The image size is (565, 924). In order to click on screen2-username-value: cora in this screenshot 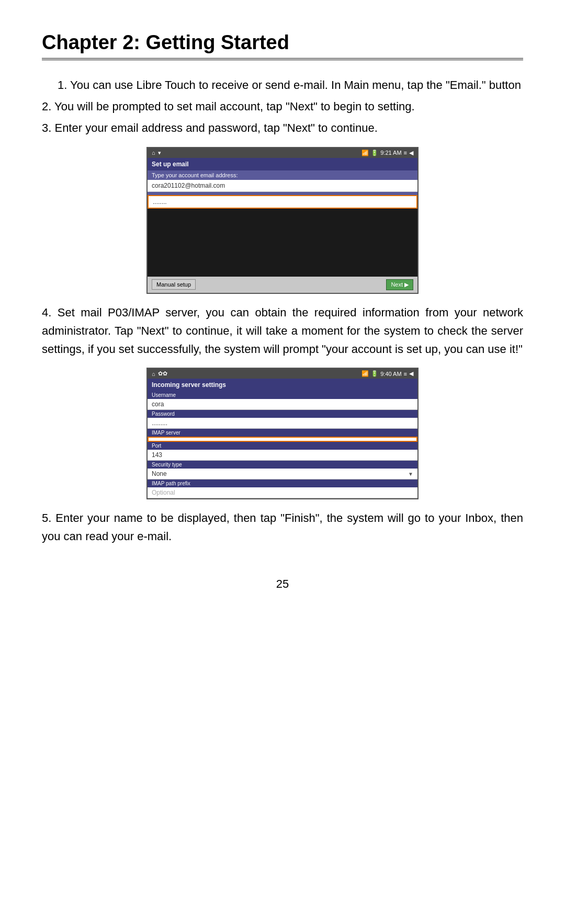, I will do `click(282, 405)`.